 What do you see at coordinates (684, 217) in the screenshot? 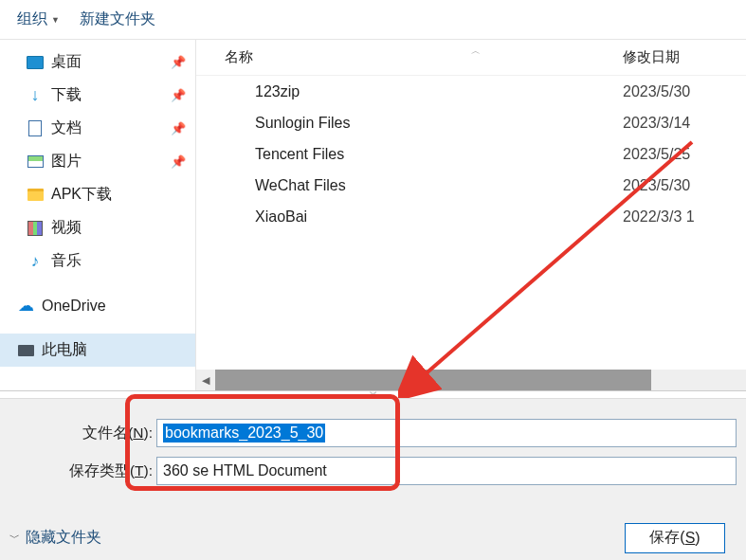
I see `file-date: 2022/3/3 1` at bounding box center [684, 217].